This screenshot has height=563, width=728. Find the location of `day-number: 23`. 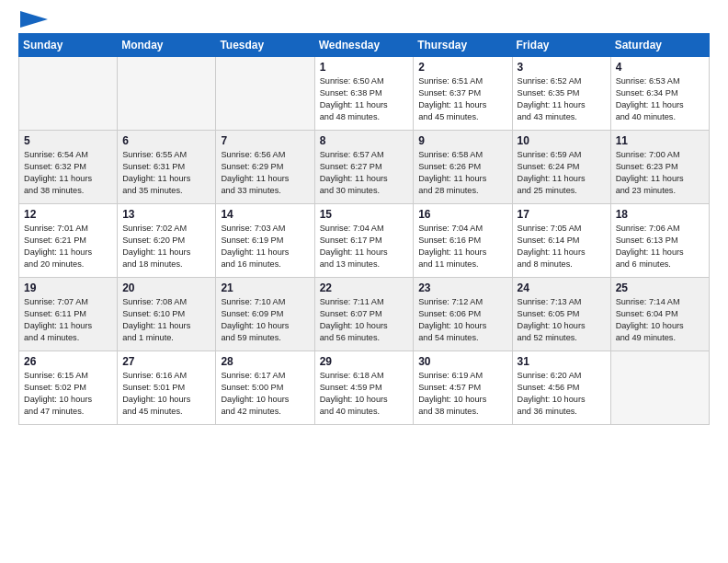

day-number: 23 is located at coordinates (462, 288).